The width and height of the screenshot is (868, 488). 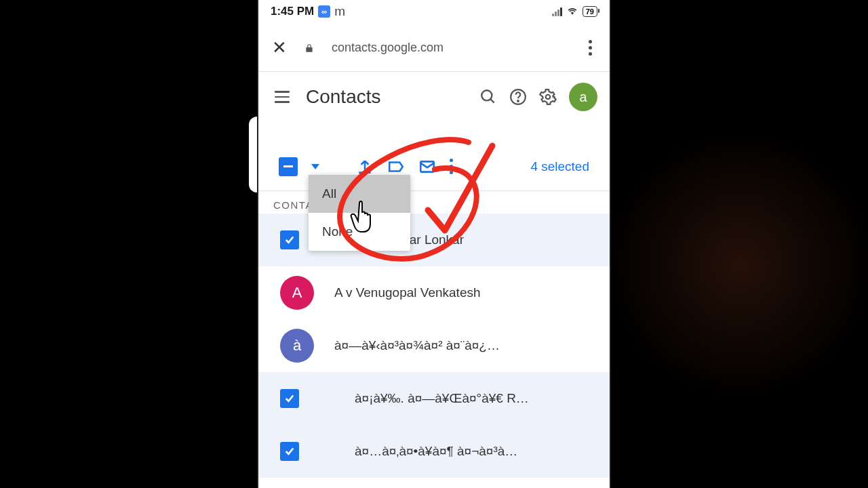 What do you see at coordinates (434, 97) in the screenshot?
I see `app-header: Contacts a` at bounding box center [434, 97].